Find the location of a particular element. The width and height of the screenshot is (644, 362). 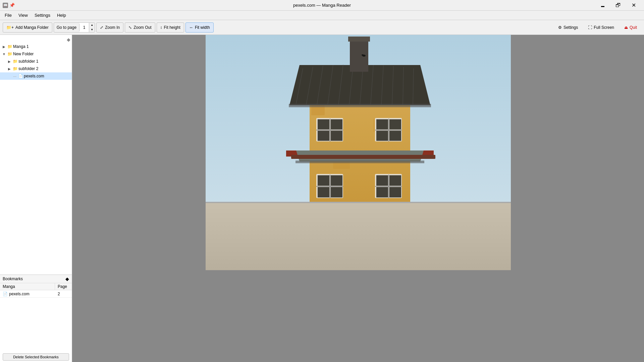

window-controls: 🗕 🗗 ✕ is located at coordinates (618, 5).